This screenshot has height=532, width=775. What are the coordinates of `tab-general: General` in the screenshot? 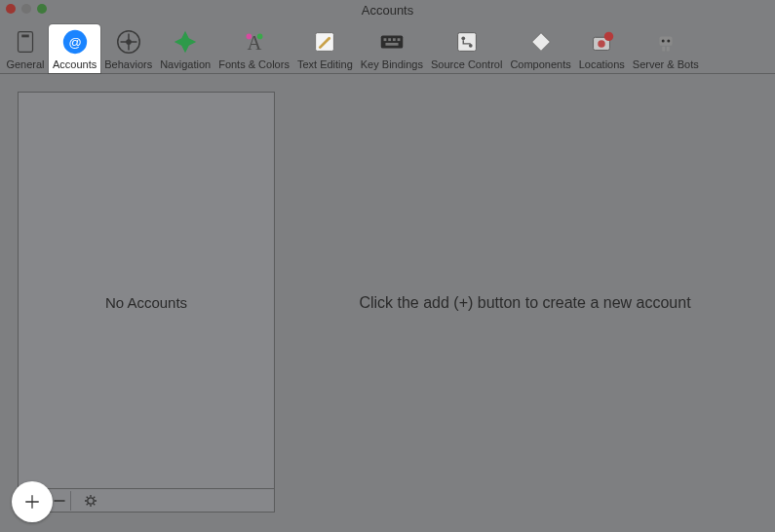 It's located at (25, 49).